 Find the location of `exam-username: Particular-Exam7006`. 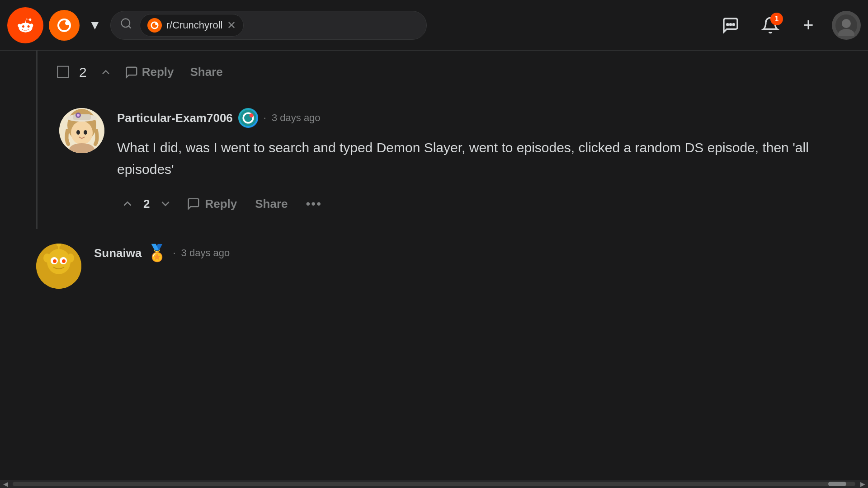

exam-username: Particular-Exam7006 is located at coordinates (175, 118).